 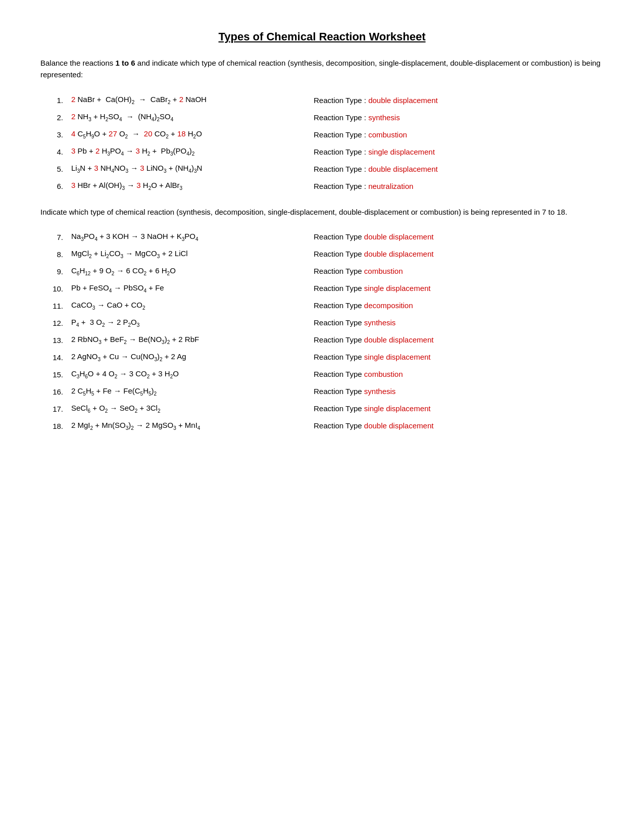 What do you see at coordinates (189, 340) in the screenshot?
I see `reaction-eq-13: 2 RbNO3 + BeF2 → Be(NO3)2 + 2 RbF` at bounding box center [189, 340].